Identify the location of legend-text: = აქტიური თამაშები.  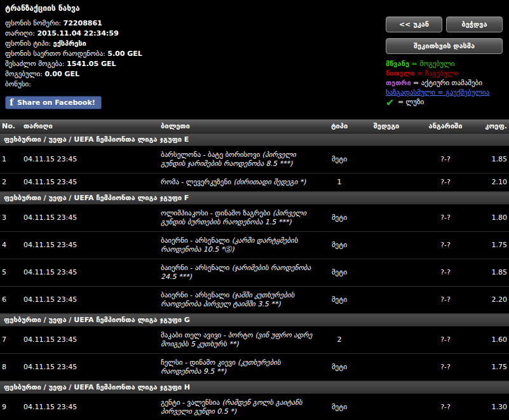
(447, 83).